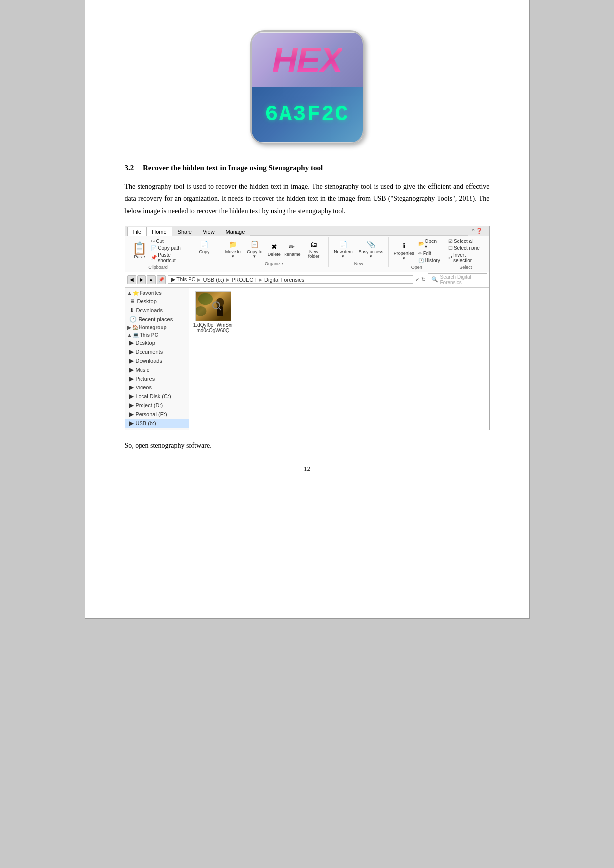  Describe the element at coordinates (420, 253) in the screenshot. I see `edit-icon: ✏` at that location.